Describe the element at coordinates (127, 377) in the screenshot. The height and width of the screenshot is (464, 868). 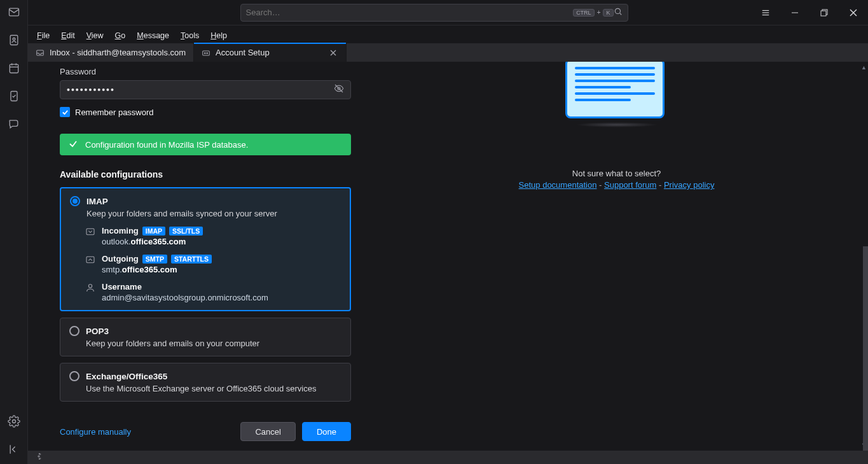
I see `exchange-title: Exchange/Office365` at that location.